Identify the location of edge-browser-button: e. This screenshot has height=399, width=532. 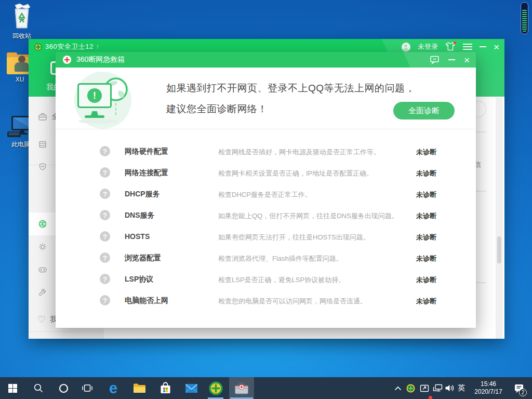
(113, 388).